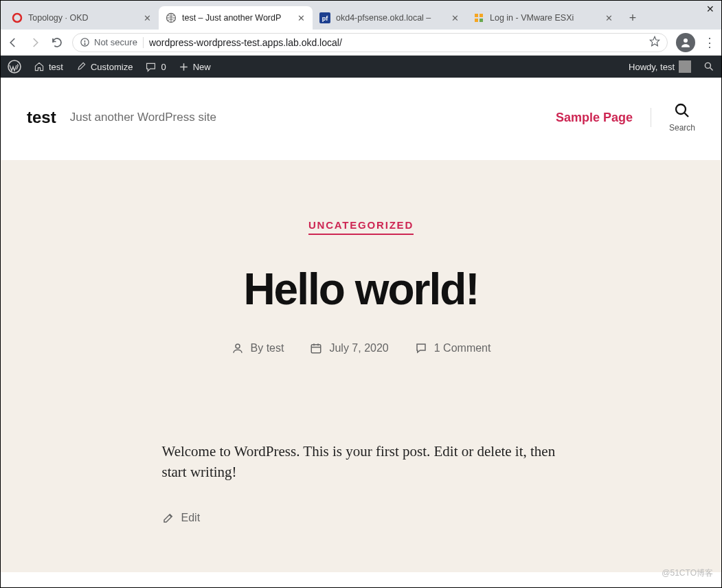 This screenshot has height=588, width=722. Describe the element at coordinates (594, 118) in the screenshot. I see `menu-sample-page: Sample Page` at that location.